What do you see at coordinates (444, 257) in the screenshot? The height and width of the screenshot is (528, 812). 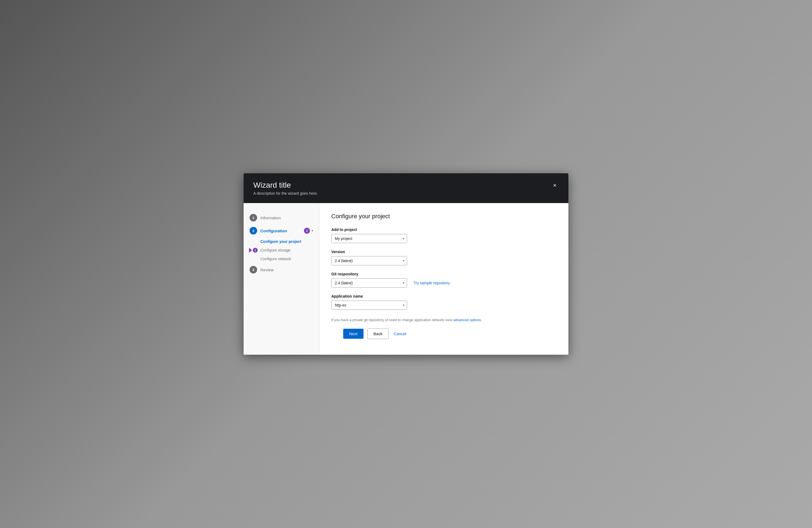 I see `form-group-version: Version 2.4 (latest) 2.3 2.2 ▾` at bounding box center [444, 257].